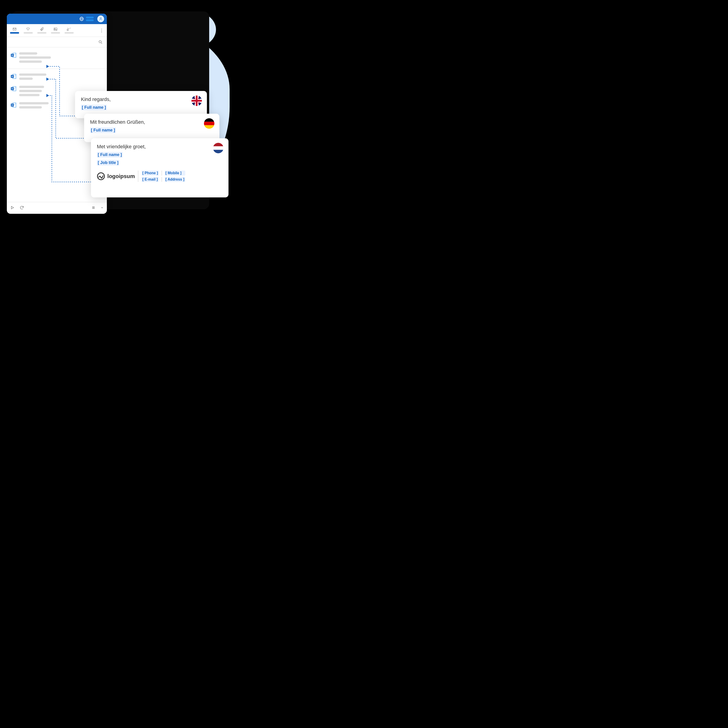 The height and width of the screenshot is (728, 728). I want to click on flag-de-icon, so click(209, 124).